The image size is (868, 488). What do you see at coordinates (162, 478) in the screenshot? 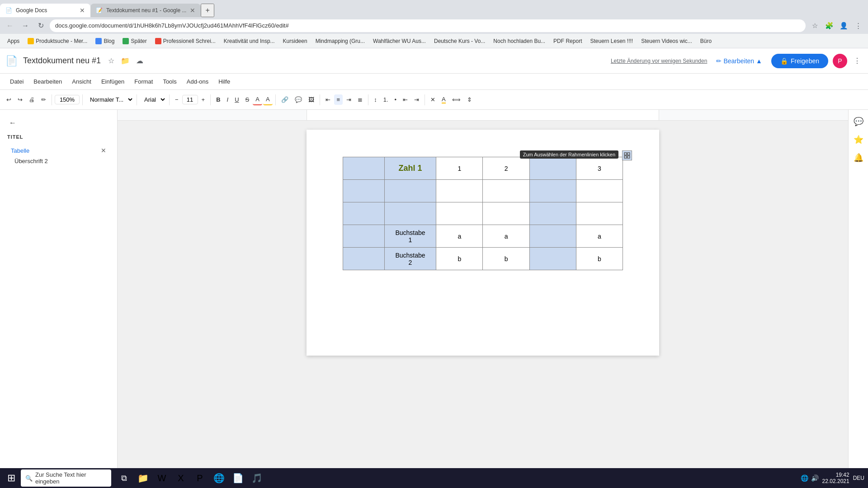
I see `taskbar-app-word: W` at bounding box center [162, 478].